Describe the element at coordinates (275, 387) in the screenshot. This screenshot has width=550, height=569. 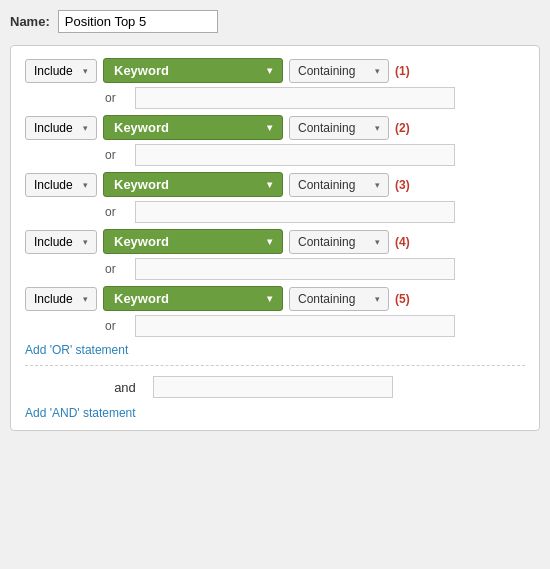
I see `and-row: and` at that location.